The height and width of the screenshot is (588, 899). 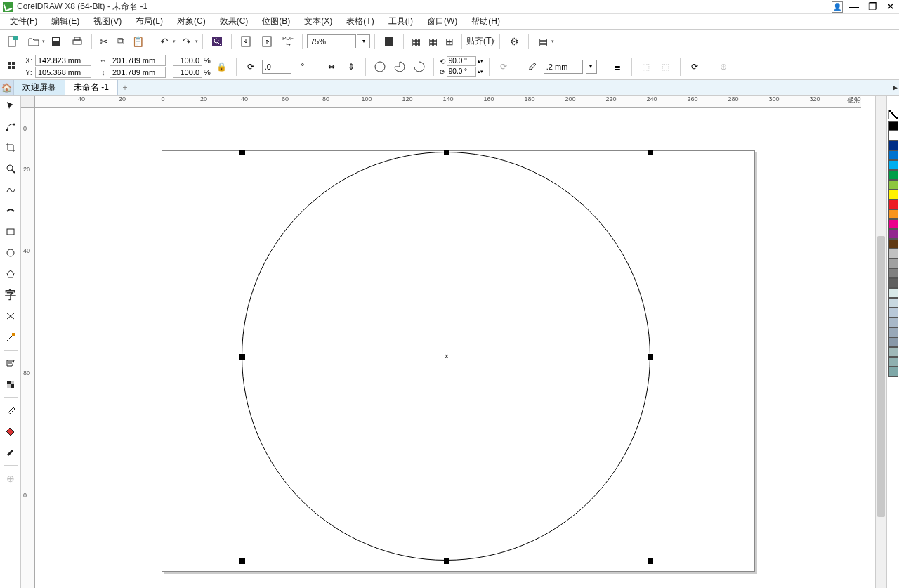 I want to click on arc-end-input: 90.0 °, so click(x=461, y=72).